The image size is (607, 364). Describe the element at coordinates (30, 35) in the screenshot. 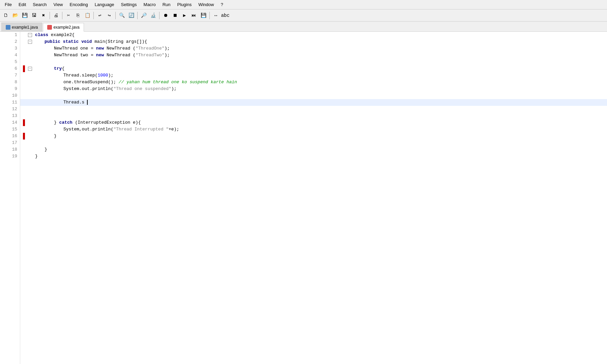

I see `fold-box-1: −` at that location.